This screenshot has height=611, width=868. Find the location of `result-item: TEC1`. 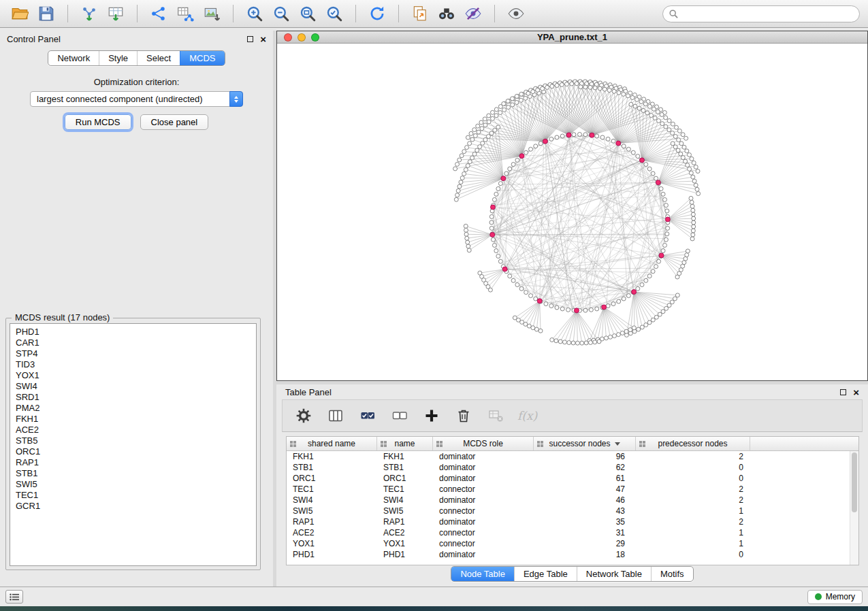

result-item: TEC1 is located at coordinates (136, 495).